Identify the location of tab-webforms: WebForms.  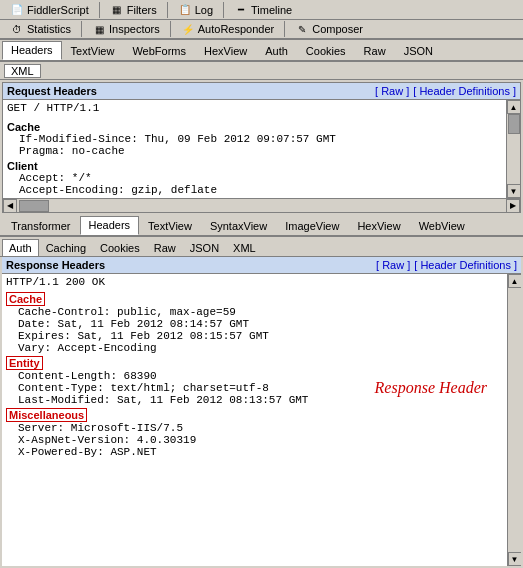
(159, 50).